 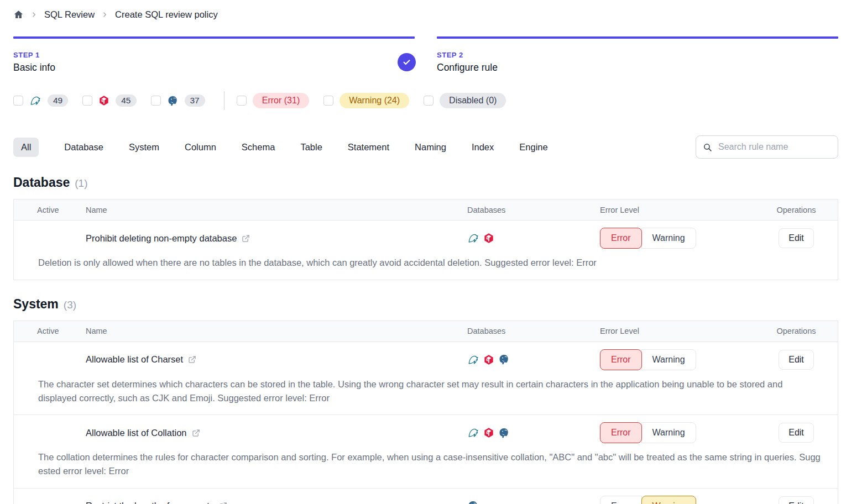 I want to click on postgres-filter-checkbox, so click(x=156, y=101).